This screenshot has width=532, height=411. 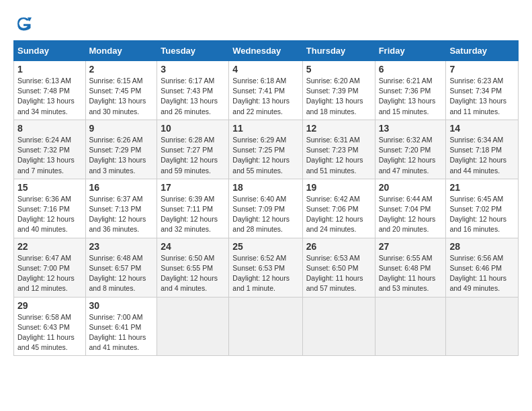 I want to click on calendar-cell: 19Sunrise: 6:42 AMSunset: 7:06 PMDayligh…, so click(x=339, y=208).